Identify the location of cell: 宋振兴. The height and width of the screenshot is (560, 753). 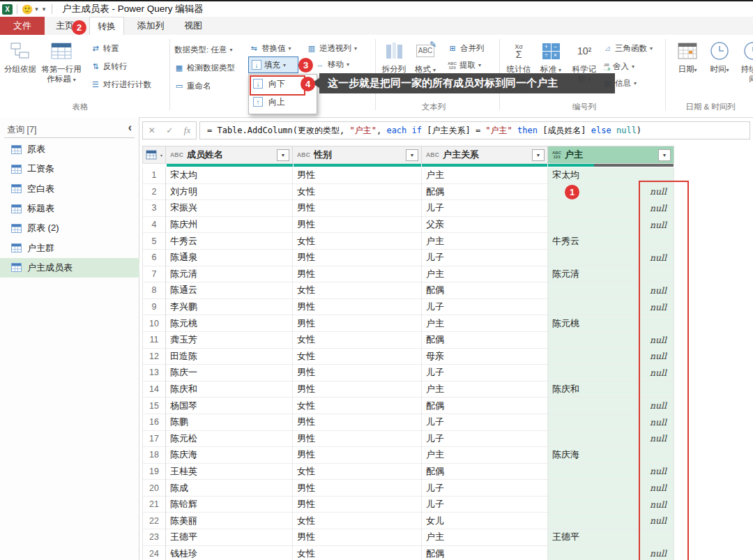
(229, 209).